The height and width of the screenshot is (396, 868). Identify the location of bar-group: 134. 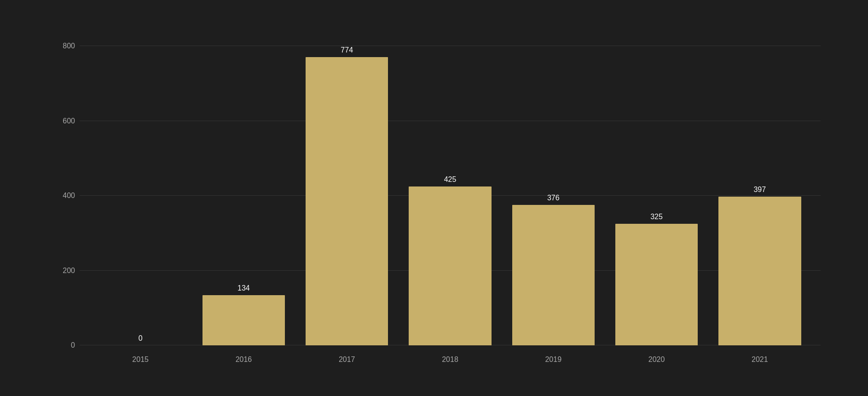
(243, 196).